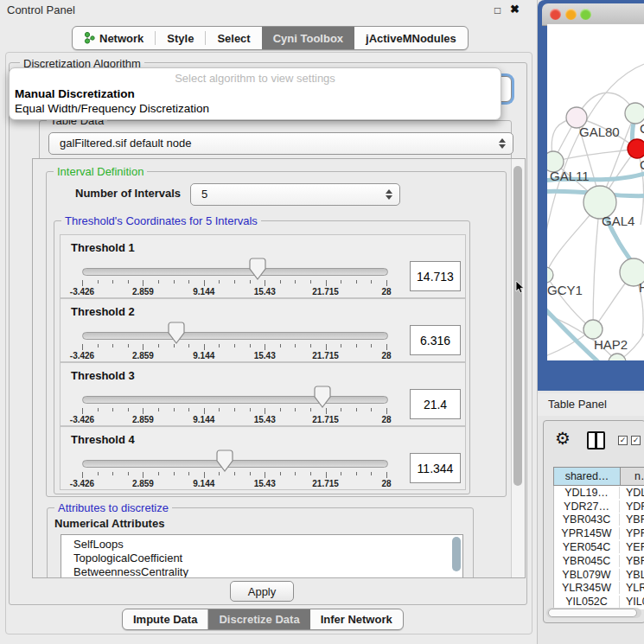  Describe the element at coordinates (632, 493) in the screenshot. I see `cell-name: YDL1` at that location.